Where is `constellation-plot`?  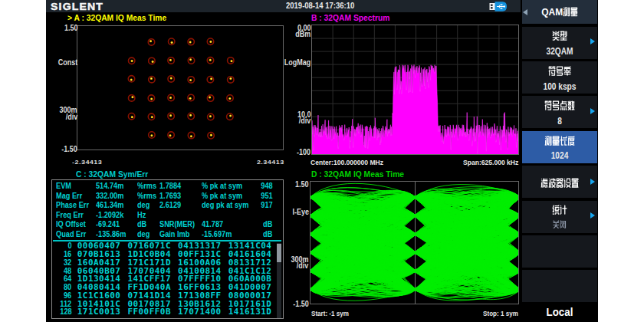
constellation-plot is located at coordinates (180, 87).